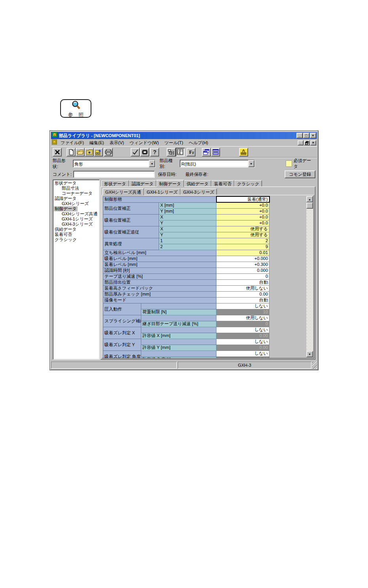  Describe the element at coordinates (66, 198) in the screenshot. I see `tree-item-4: 認識データ` at that location.